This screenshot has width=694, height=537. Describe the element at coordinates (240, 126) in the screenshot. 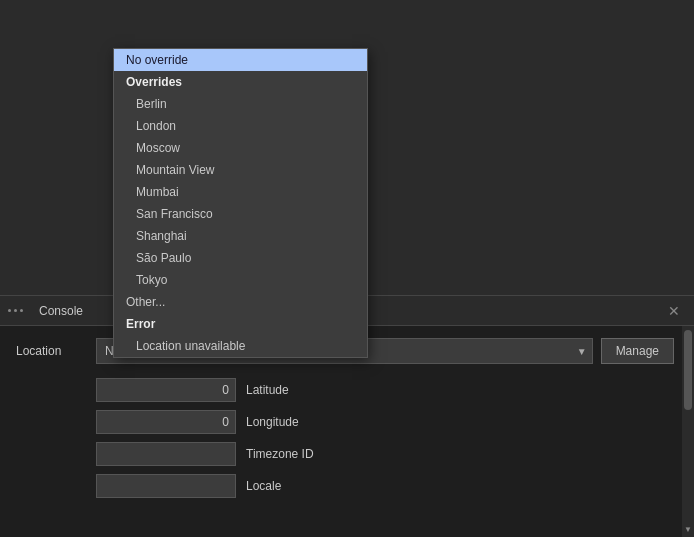

I see `dropdown-item-london: London` at that location.